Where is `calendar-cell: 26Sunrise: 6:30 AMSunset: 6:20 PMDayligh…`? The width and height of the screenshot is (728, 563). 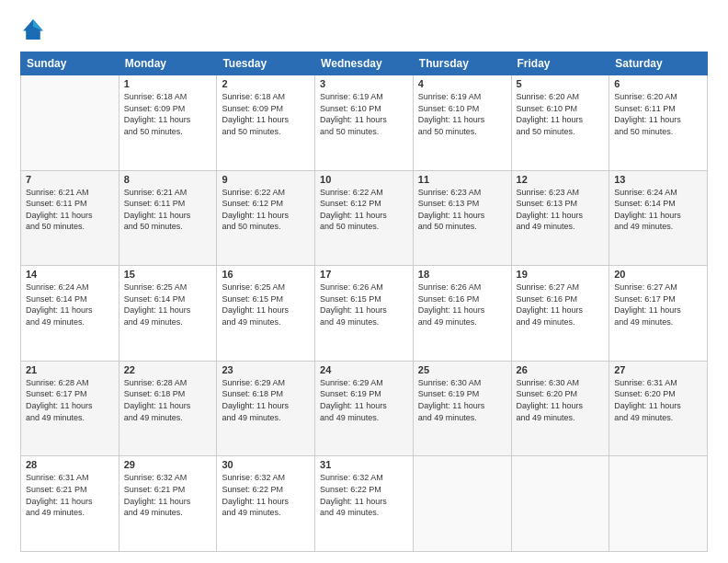 calendar-cell: 26Sunrise: 6:30 AMSunset: 6:20 PMDayligh… is located at coordinates (561, 408).